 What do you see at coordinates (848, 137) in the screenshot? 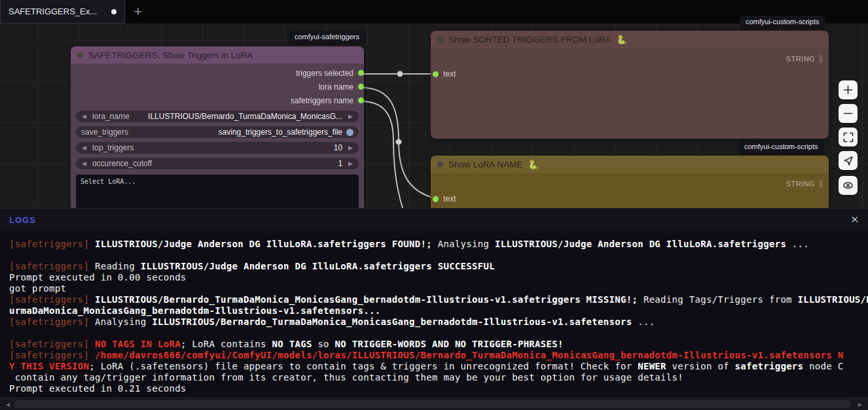
I see `fit-view-button` at bounding box center [848, 137].